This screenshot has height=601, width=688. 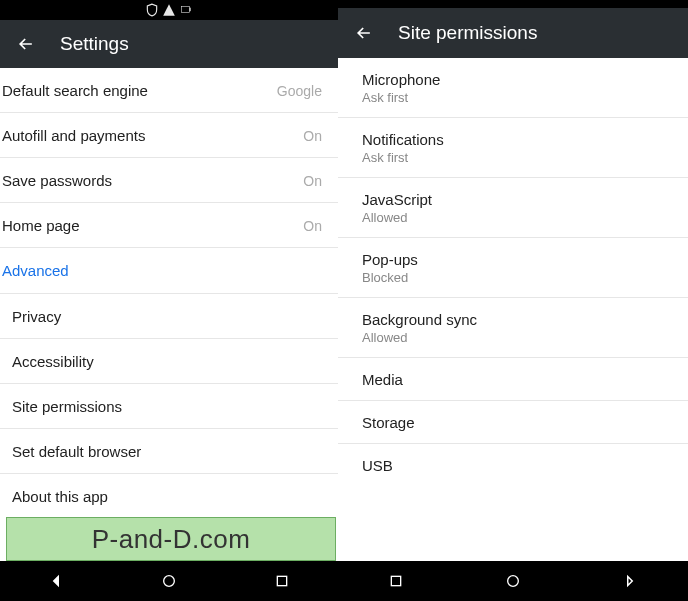 What do you see at coordinates (378, 466) in the screenshot?
I see `row-label: USB` at bounding box center [378, 466].